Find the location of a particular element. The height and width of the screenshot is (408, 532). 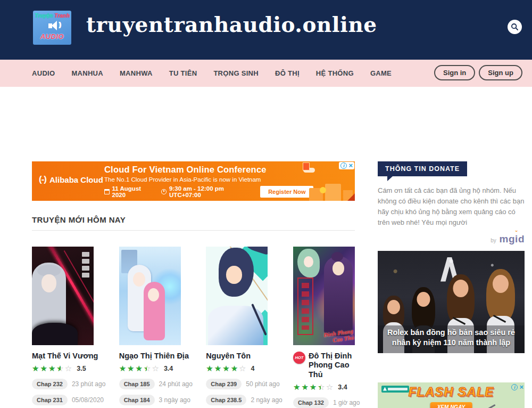

flash-sale-title: FLASH SALE is located at coordinates (451, 392).